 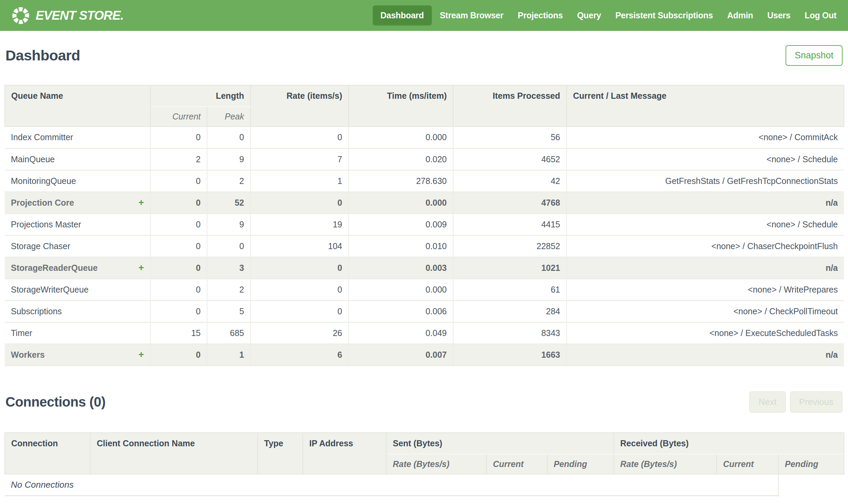 What do you see at coordinates (510, 203) in the screenshot?
I see `items-processed-cell: 4768` at bounding box center [510, 203].